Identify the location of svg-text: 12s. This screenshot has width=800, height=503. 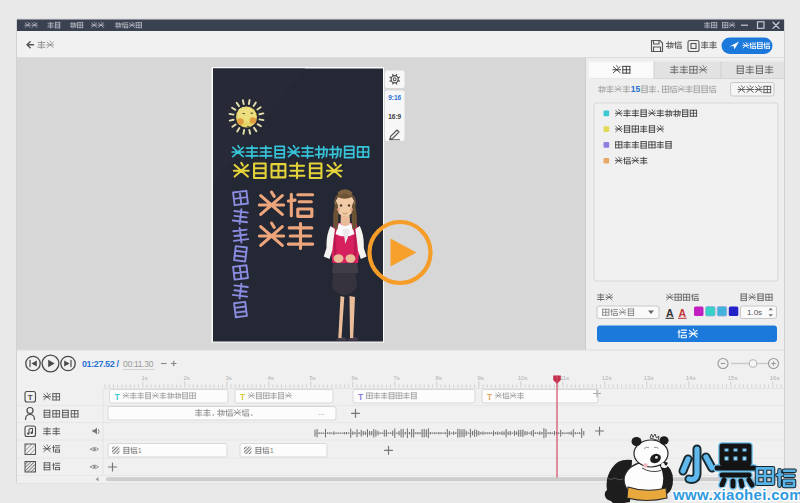
(607, 378).